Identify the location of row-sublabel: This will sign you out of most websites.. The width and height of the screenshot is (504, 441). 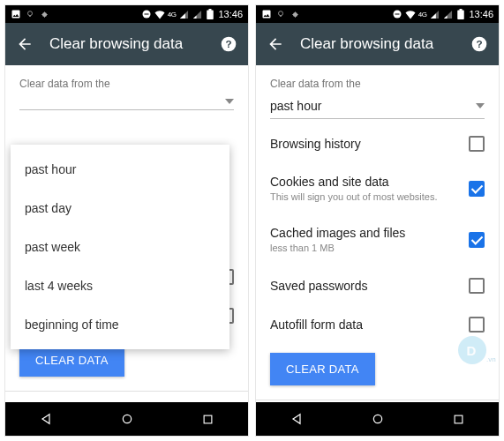
(365, 197).